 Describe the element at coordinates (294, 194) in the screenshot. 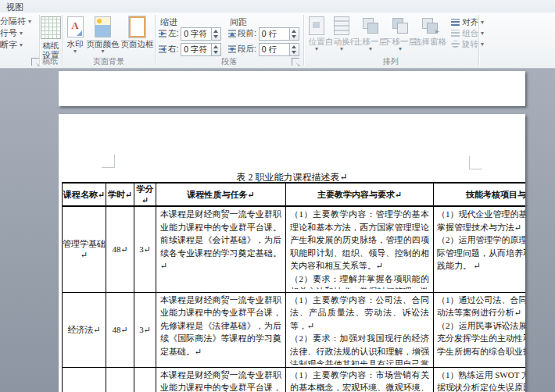

I see `table-header-row: 课程名称↵ 学时↵ 学分↵ 课程性质与任务↵ 主要教学内容与要求↵ 技能考核项目…` at that location.